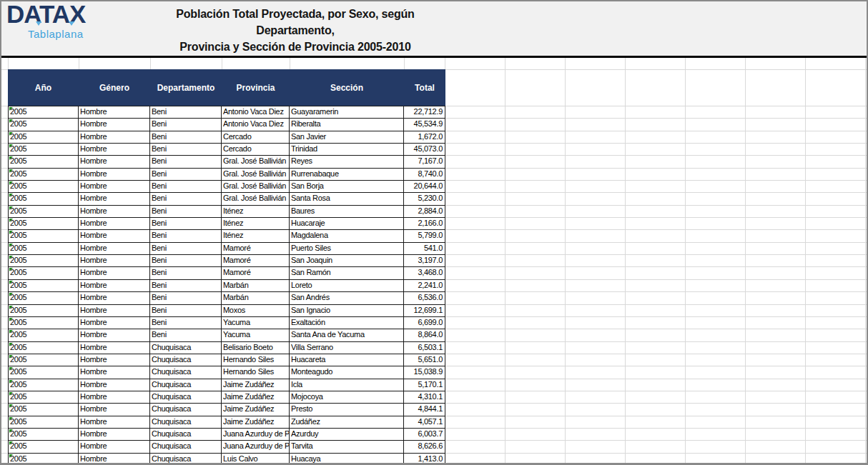 The width and height of the screenshot is (868, 465). I want to click on column-header-total: Total, so click(425, 88).